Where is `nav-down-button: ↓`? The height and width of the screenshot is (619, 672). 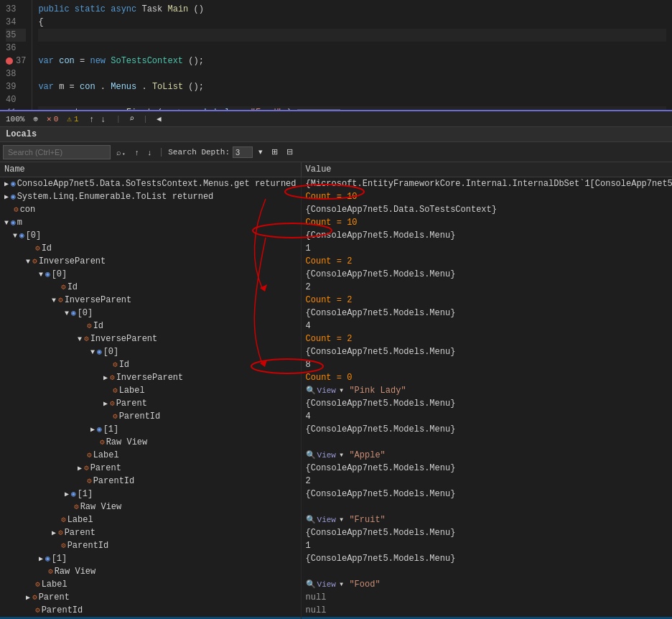
nav-down-button: ↓ is located at coordinates (103, 119).